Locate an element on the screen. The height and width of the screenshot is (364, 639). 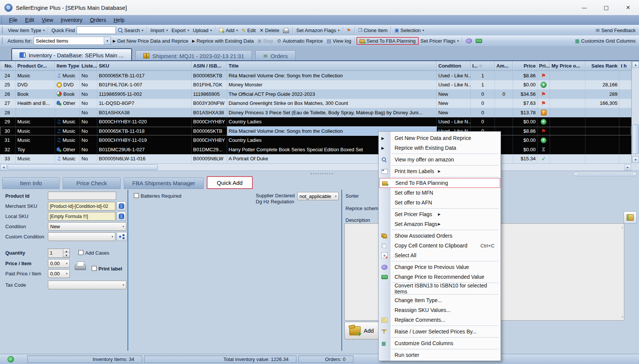
add-toolbar-button: Add▾ is located at coordinates (228, 30).